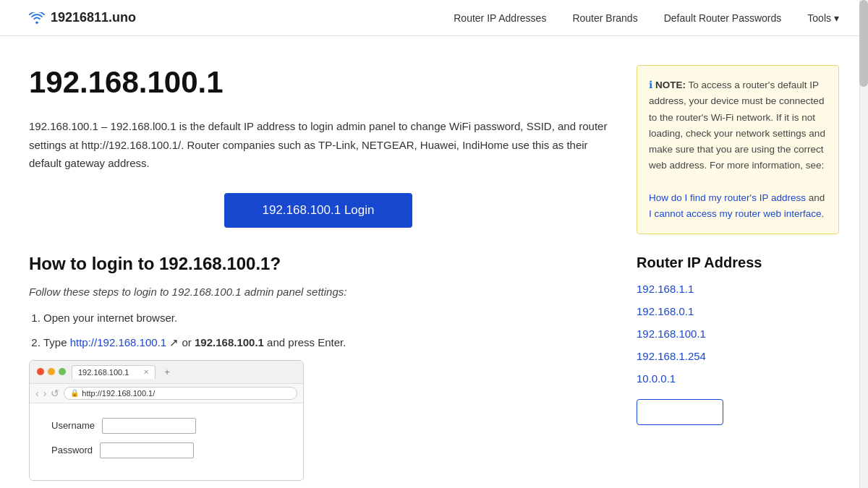  Describe the element at coordinates (647, 18) in the screenshot. I see `nav-links: Router IP Addresses Router Brands Defaul…` at that location.